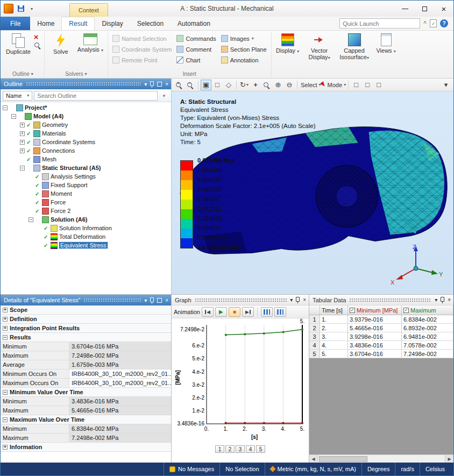 The image size is (454, 476). What do you see at coordinates (288, 44) in the screenshot?
I see `display-button: Display ▾` at bounding box center [288, 44].